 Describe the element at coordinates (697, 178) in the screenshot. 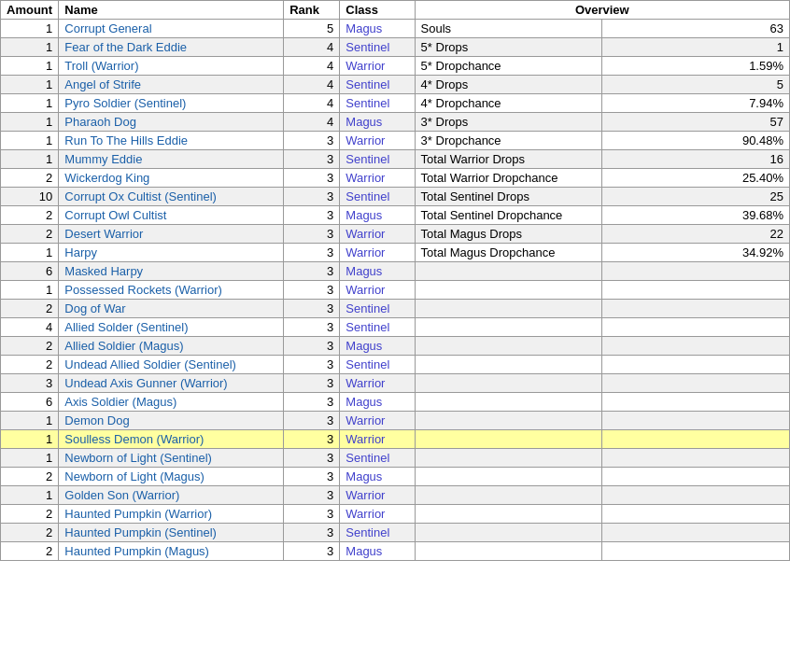

I see `cell-overview-value: 25.40%` at that location.